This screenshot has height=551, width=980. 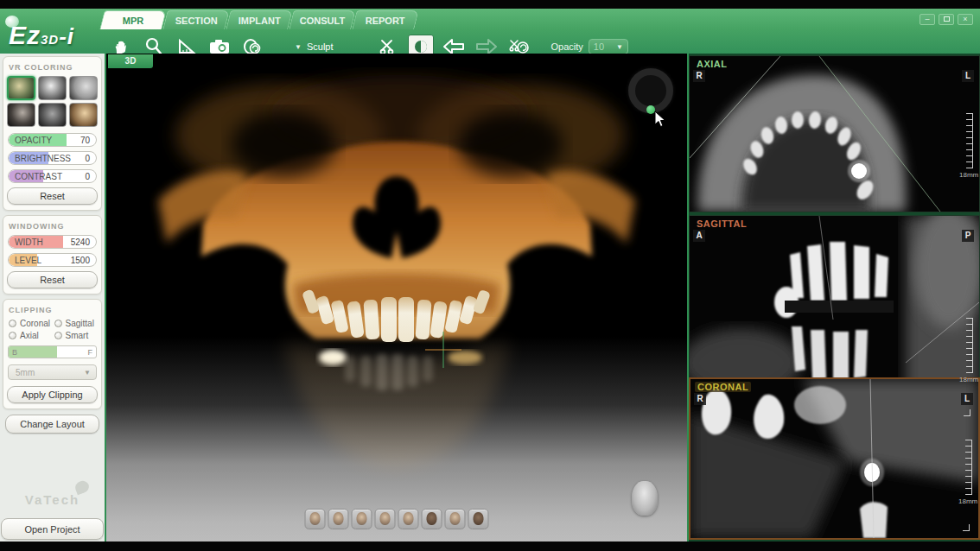 What do you see at coordinates (490, 4) in the screenshot?
I see `top-letterbox` at bounding box center [490, 4].